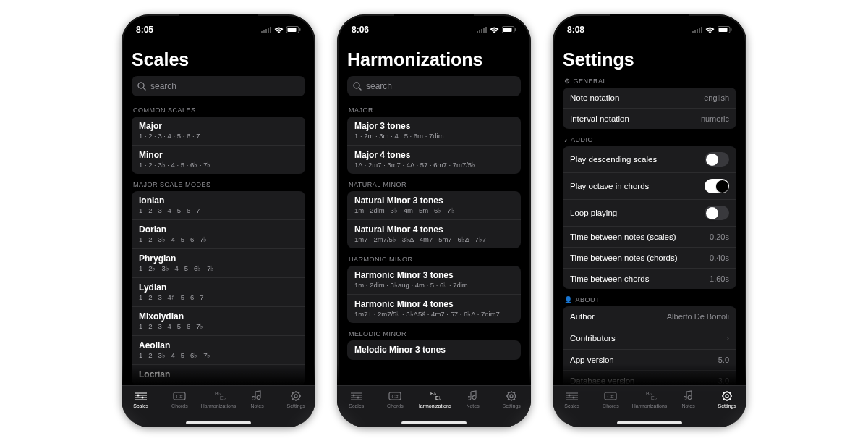 This screenshot has height=441, width=868. What do you see at coordinates (145, 30) in the screenshot?
I see `status-time: 8:05` at bounding box center [145, 30].